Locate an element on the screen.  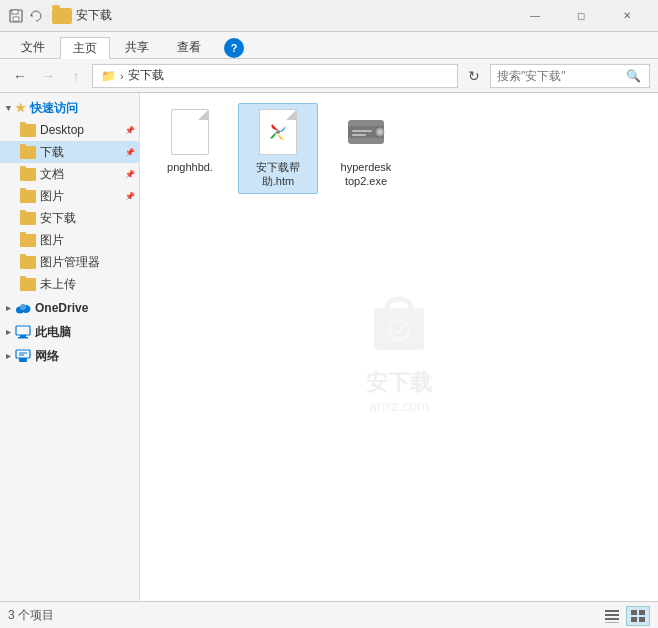
tab-share: 共享 is located at coordinates (137, 47).